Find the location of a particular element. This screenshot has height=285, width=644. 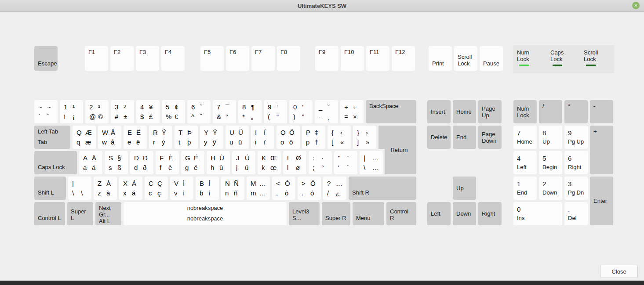

key-super-l: Super L is located at coordinates (80, 213).